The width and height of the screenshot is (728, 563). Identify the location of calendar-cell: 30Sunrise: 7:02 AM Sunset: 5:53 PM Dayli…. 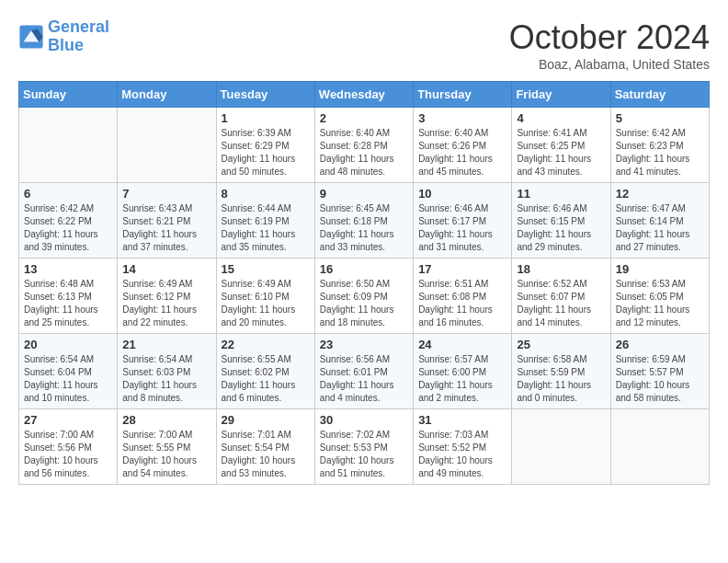
(364, 447).